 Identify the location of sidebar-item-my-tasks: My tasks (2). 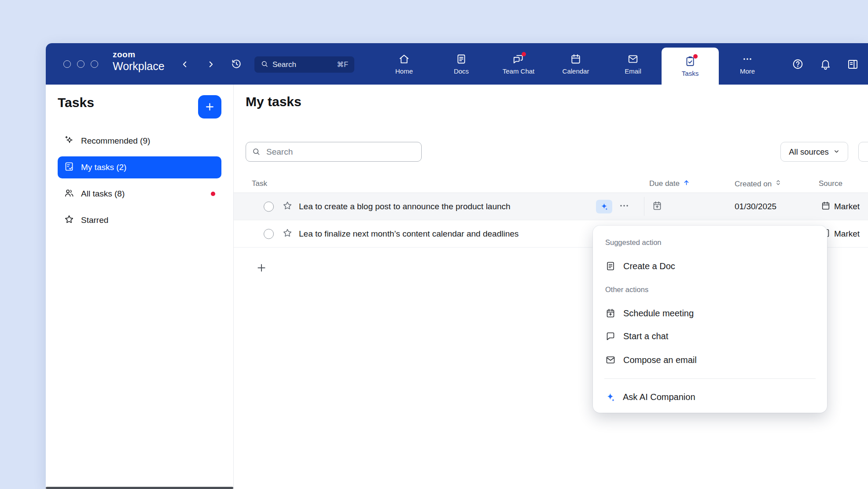
(140, 167).